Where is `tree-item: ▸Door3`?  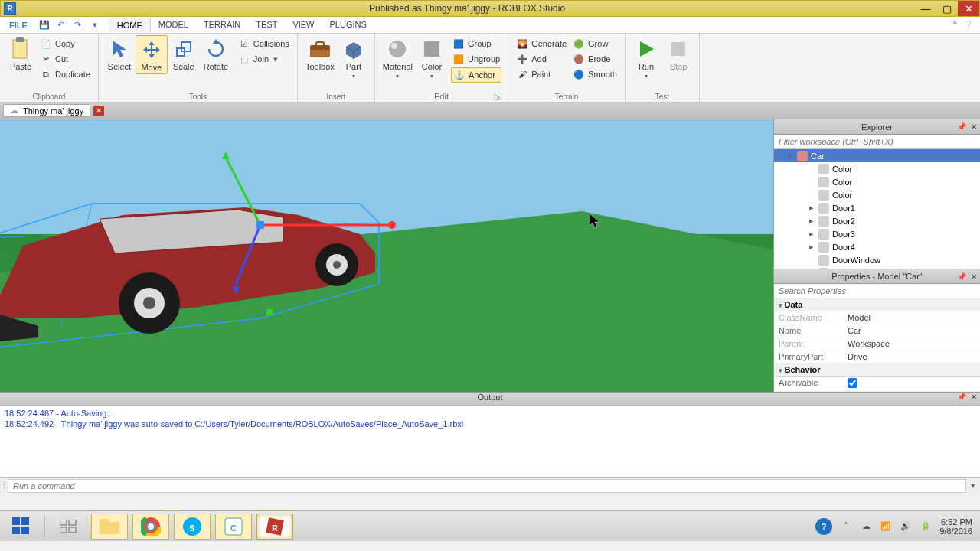 tree-item: ▸Door3 is located at coordinates (877, 234).